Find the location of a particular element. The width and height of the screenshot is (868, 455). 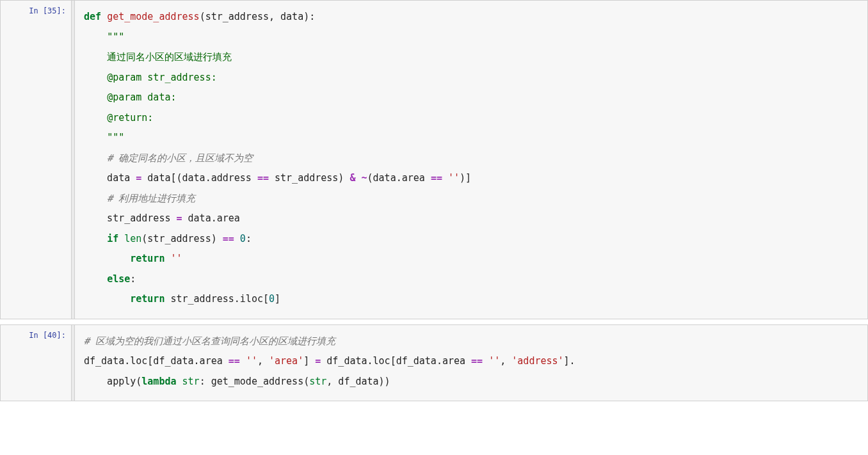

code-token: # 确定同名的小区，且区域不为空 is located at coordinates (180, 158).